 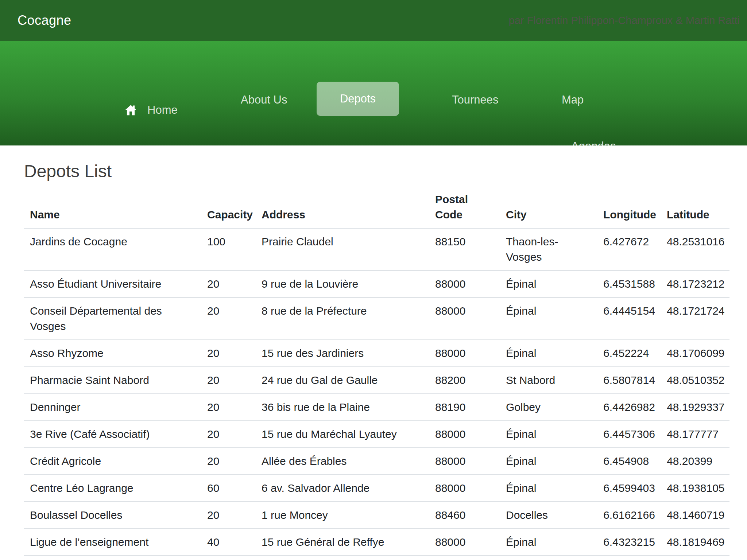 What do you see at coordinates (113, 542) in the screenshot?
I see `cell-name: Ligue de l’enseignement` at bounding box center [113, 542].